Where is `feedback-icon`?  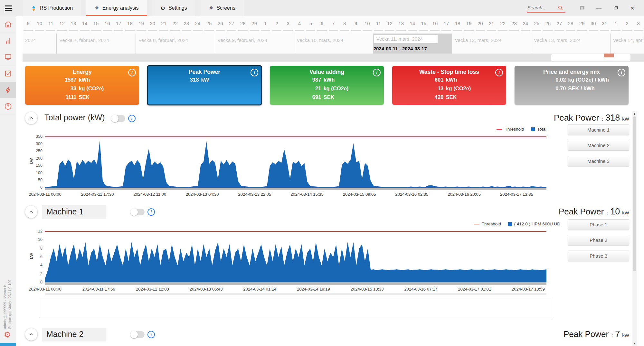
feedback-icon is located at coordinates (582, 8).